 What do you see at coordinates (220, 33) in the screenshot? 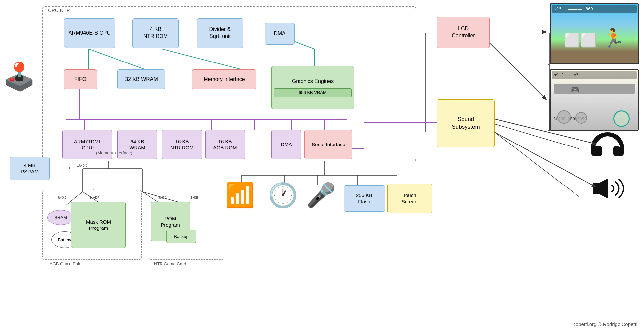
I see `divider-block: Divider &Sqrt. unit` at bounding box center [220, 33].